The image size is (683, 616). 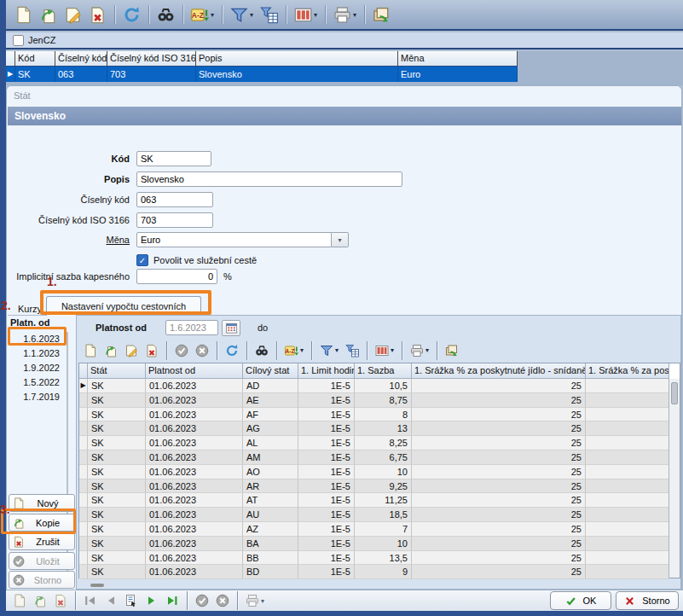 I want to click on export-data-button, so click(x=382, y=15).